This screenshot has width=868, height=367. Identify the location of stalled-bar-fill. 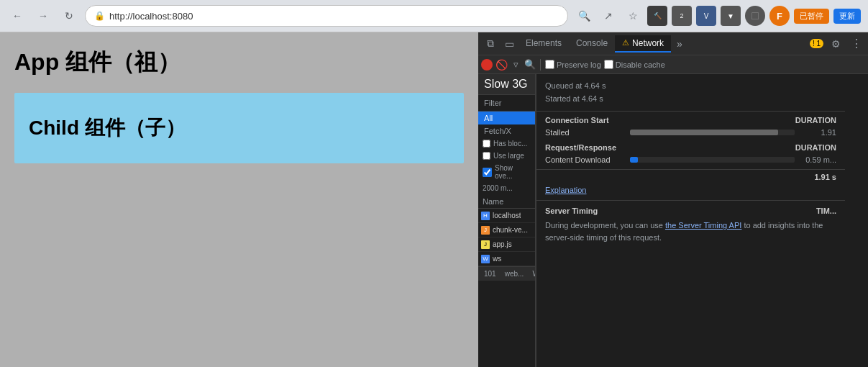
(704, 132).